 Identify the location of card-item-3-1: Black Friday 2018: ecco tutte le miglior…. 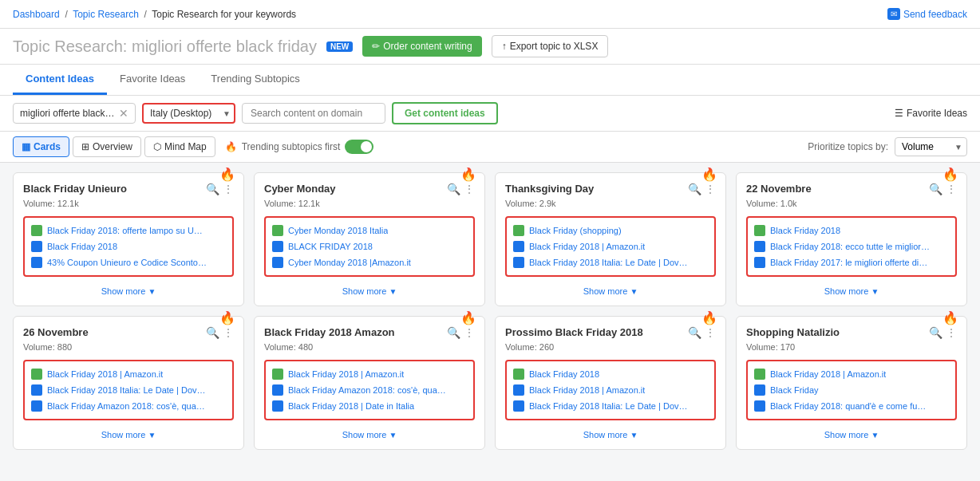
(852, 246).